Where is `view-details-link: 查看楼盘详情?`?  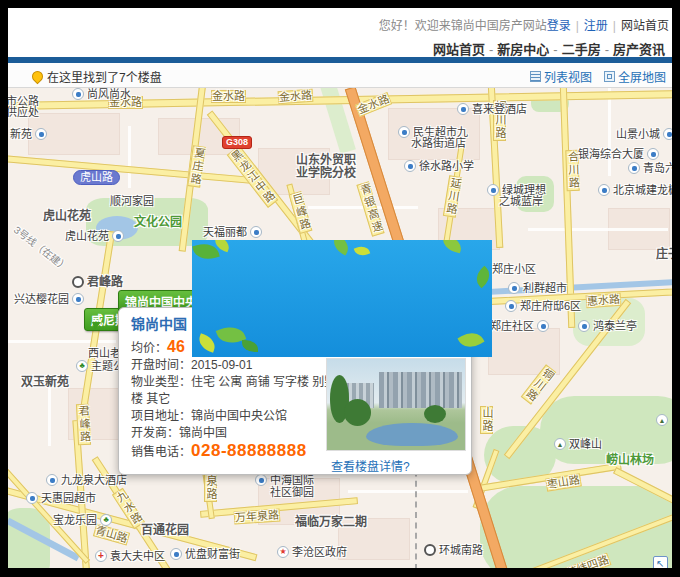
view-details-link: 查看楼盘详情? is located at coordinates (370, 466).